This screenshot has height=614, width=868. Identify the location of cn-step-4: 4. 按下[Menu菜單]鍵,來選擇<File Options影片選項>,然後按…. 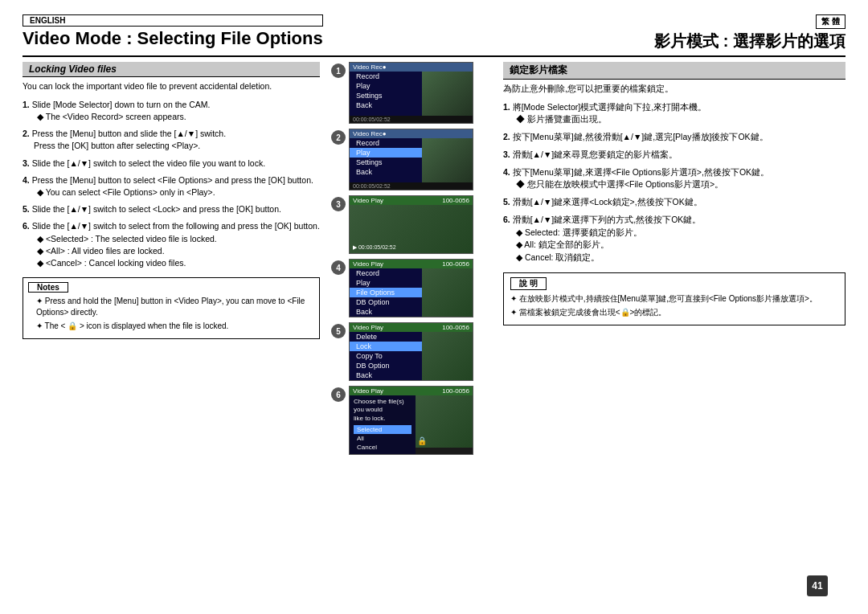
(674, 179).